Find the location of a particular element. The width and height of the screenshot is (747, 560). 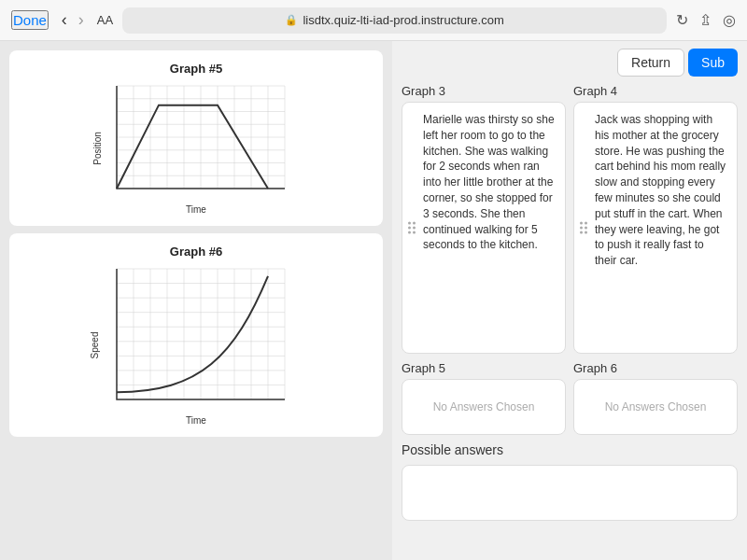

graph4-drag-handle is located at coordinates (584, 228).